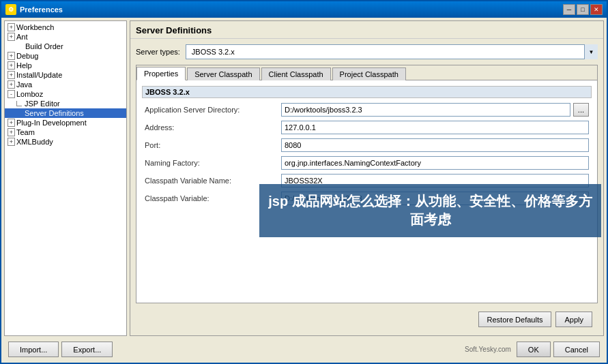 The width and height of the screenshot is (608, 364). Describe the element at coordinates (33, 349) in the screenshot. I see `import-button: Import...` at that location.